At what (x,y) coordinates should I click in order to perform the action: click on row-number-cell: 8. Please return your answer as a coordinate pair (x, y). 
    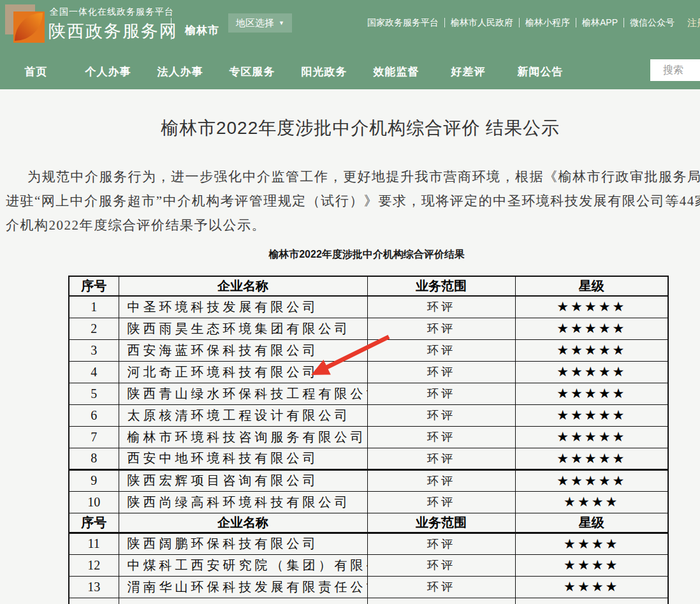
    Looking at the image, I should click on (94, 459).